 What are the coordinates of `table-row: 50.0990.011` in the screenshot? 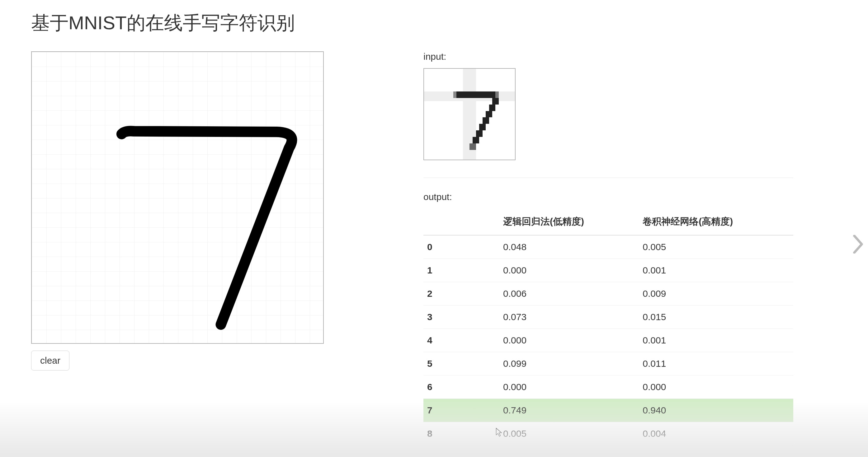 It's located at (609, 364).